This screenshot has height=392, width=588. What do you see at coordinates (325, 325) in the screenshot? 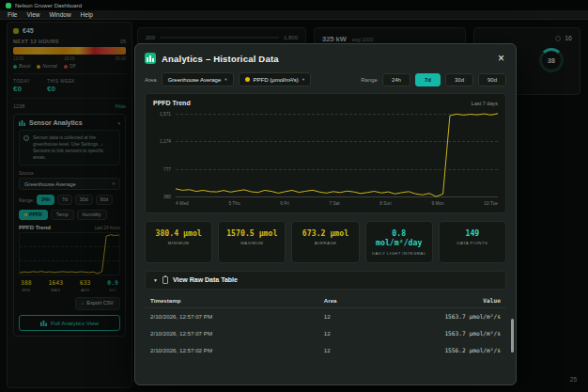
I see `raw-data-table: Timestamp Area Value 2/10/2026, 12:57:07…` at bounding box center [325, 325].